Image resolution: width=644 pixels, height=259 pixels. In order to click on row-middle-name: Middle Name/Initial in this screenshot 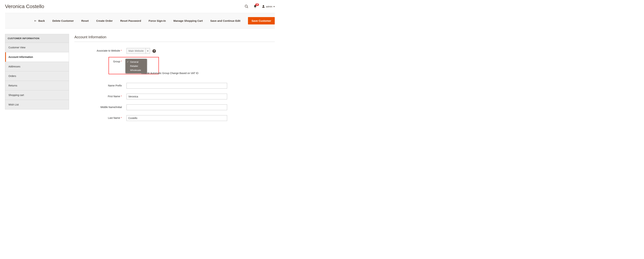, I will do `click(174, 108)`.